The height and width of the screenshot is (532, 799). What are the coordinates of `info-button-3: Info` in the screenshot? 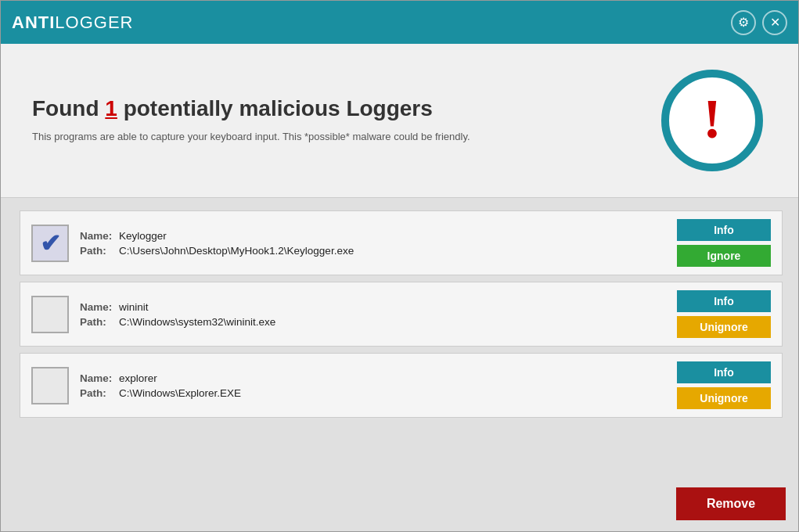 It's located at (724, 372).